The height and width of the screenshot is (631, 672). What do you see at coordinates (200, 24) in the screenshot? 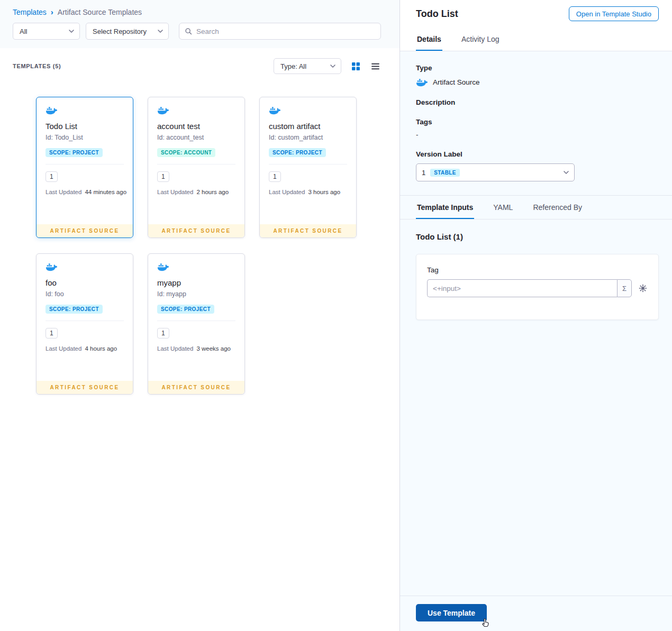
I see `topbar: Templates › Artifact Source Templates Al…` at bounding box center [200, 24].